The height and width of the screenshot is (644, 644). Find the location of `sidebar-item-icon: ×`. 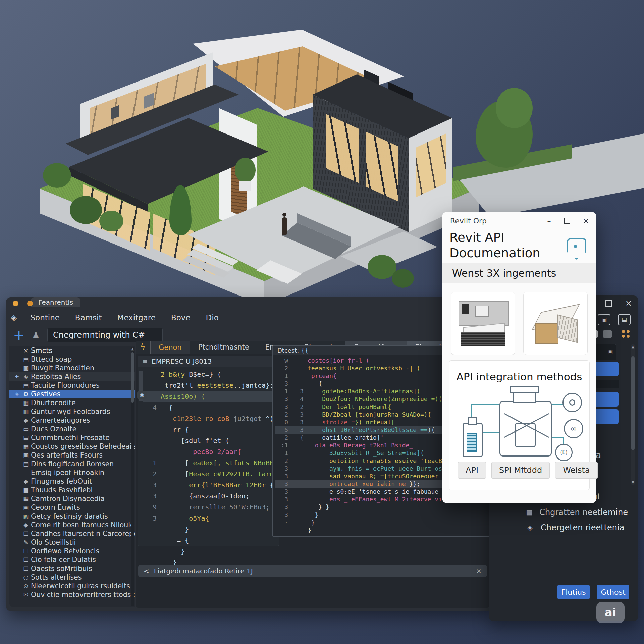

sidebar-item-icon: × is located at coordinates (26, 351).